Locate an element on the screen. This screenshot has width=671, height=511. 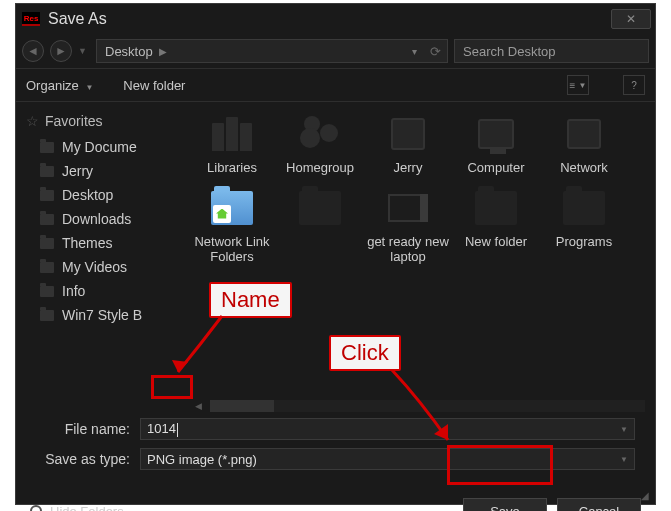
favorites-header: ☆ Favorites is located at coordinates (105, 122).